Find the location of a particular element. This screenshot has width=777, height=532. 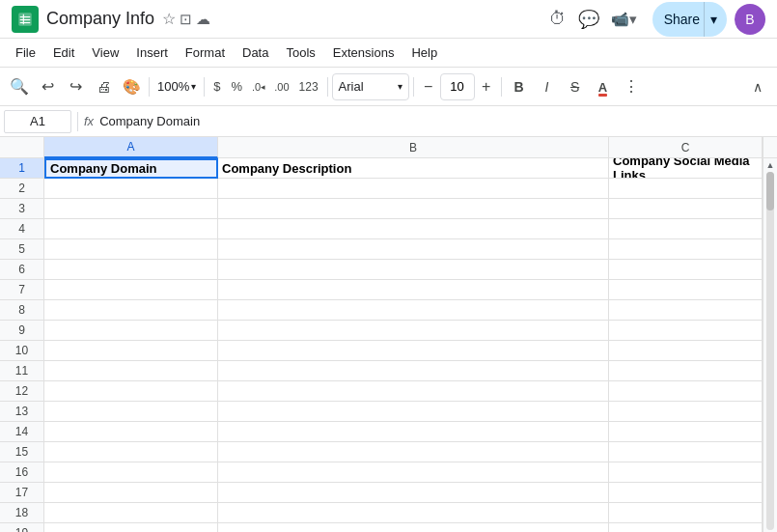

menu-view: View is located at coordinates (105, 52).